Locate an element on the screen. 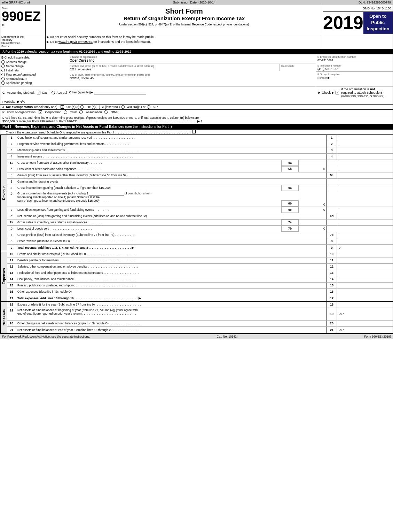  k-trust-label: Trust is located at coordinates (74, 112).